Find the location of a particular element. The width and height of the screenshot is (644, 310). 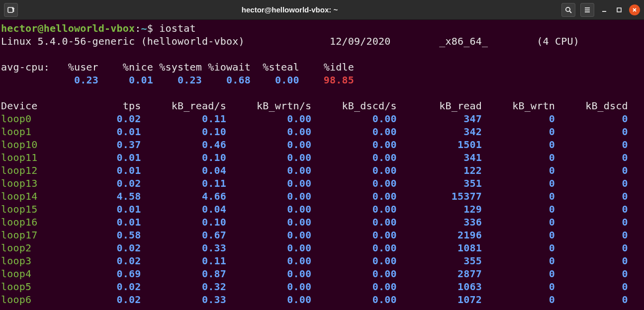

prompt-path: ~ is located at coordinates (144, 28).